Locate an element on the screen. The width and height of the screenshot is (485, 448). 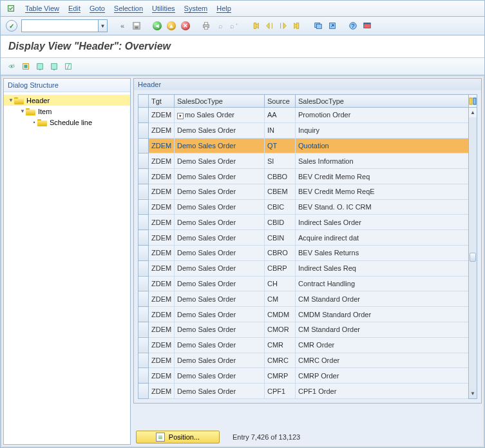
menu-system: System is located at coordinates (196, 8).